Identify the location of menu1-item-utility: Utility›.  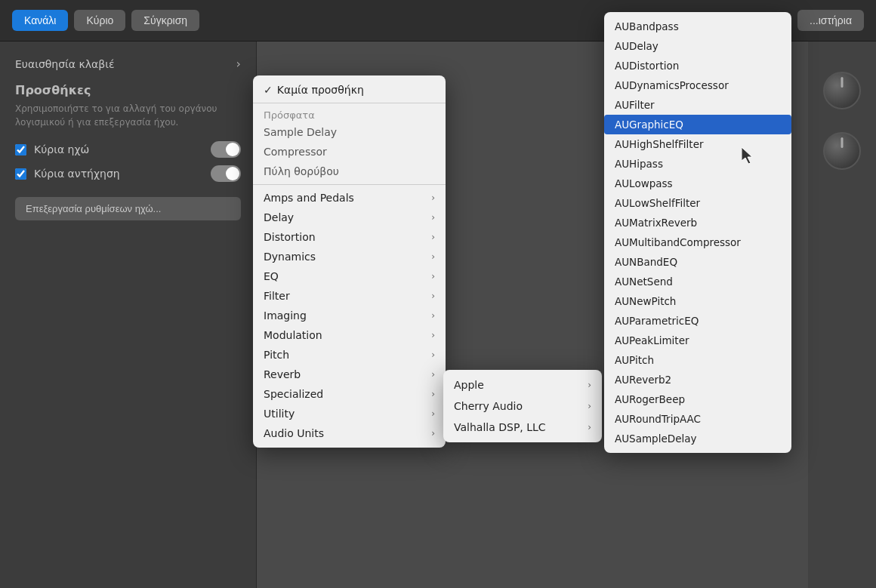
(349, 414).